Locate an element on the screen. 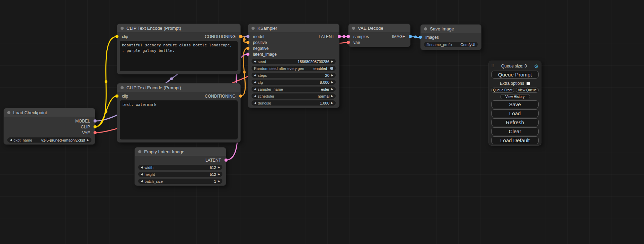  node-title-bar: KSampler is located at coordinates (294, 28).